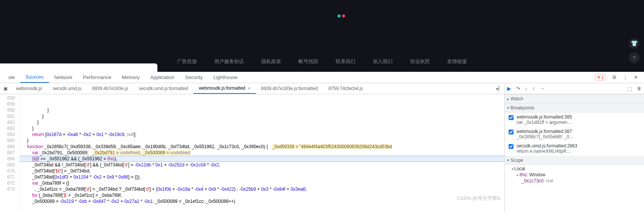 The height and width of the screenshot is (212, 644). I want to click on nav-link: 用户服务协议, so click(229, 62).